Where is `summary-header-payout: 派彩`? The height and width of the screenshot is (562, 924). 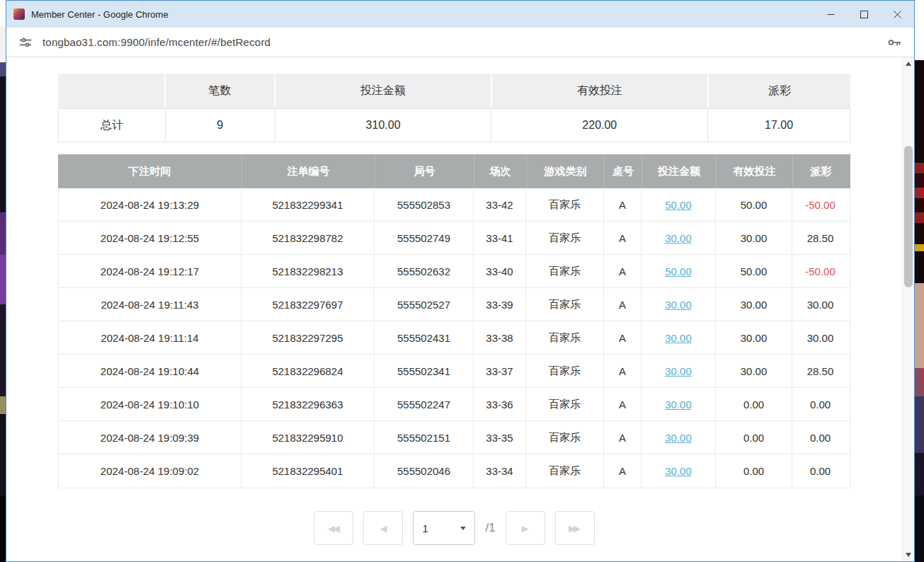 summary-header-payout: 派彩 is located at coordinates (780, 91).